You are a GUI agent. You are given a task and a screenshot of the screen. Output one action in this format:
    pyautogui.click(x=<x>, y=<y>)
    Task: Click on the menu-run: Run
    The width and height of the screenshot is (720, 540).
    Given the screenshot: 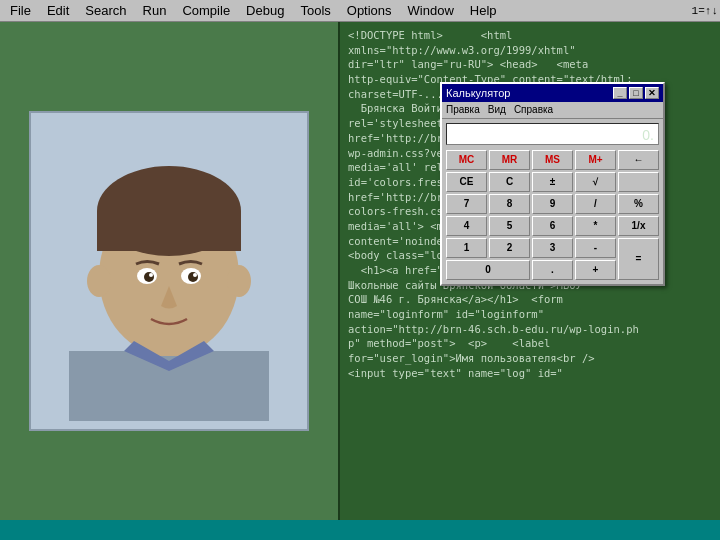 What is the action you would take?
    pyautogui.click(x=155, y=10)
    